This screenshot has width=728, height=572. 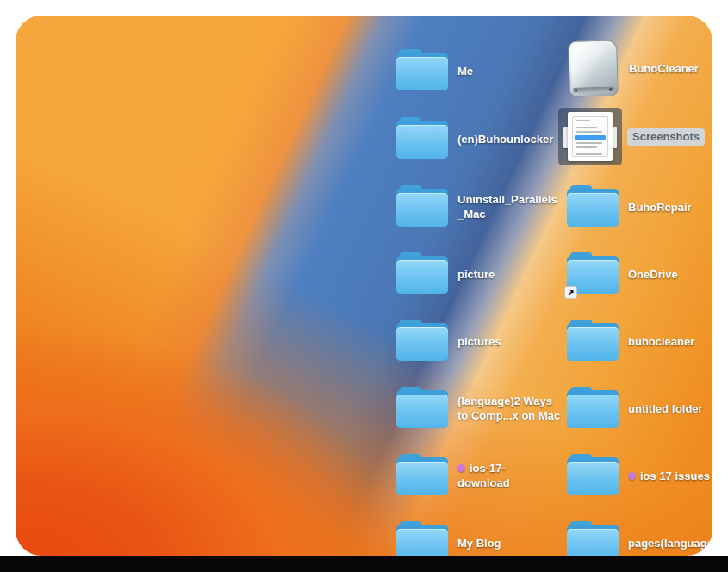 What do you see at coordinates (484, 476) in the screenshot?
I see `item-label: ios-17- download` at bounding box center [484, 476].